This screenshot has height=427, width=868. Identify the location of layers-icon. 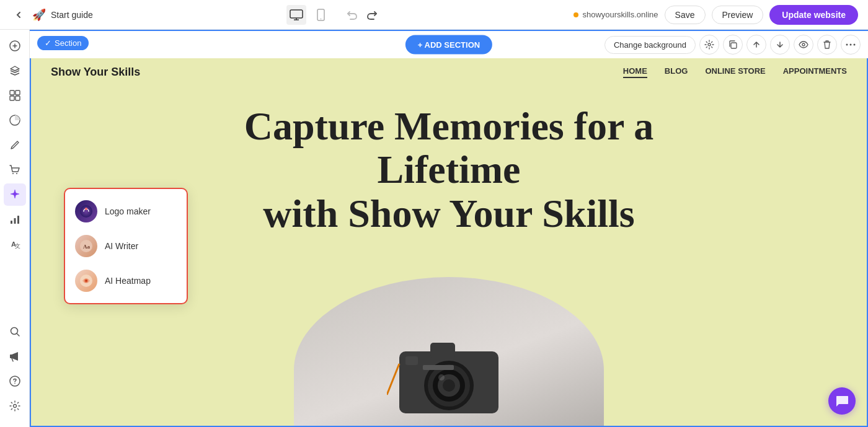
(15, 71).